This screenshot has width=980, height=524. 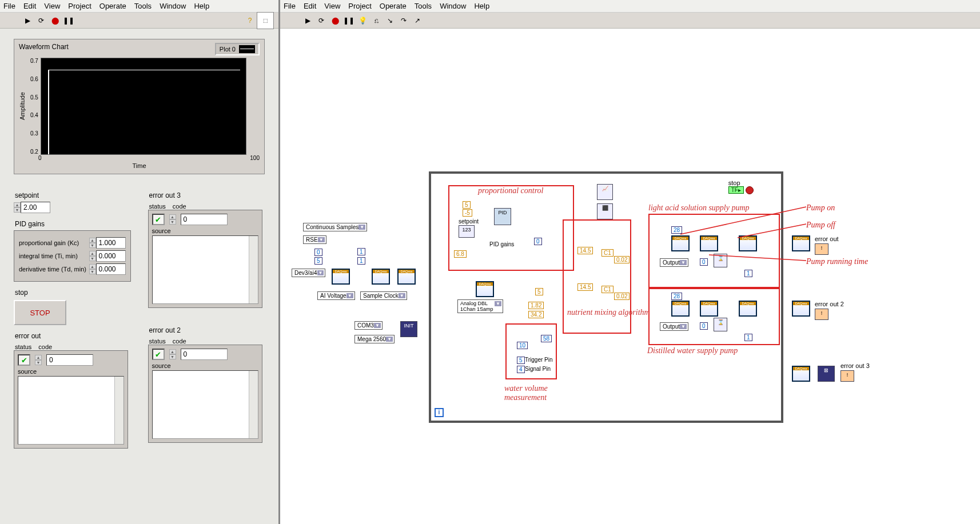 What do you see at coordinates (205, 270) in the screenshot?
I see `err3-source-box` at bounding box center [205, 270].